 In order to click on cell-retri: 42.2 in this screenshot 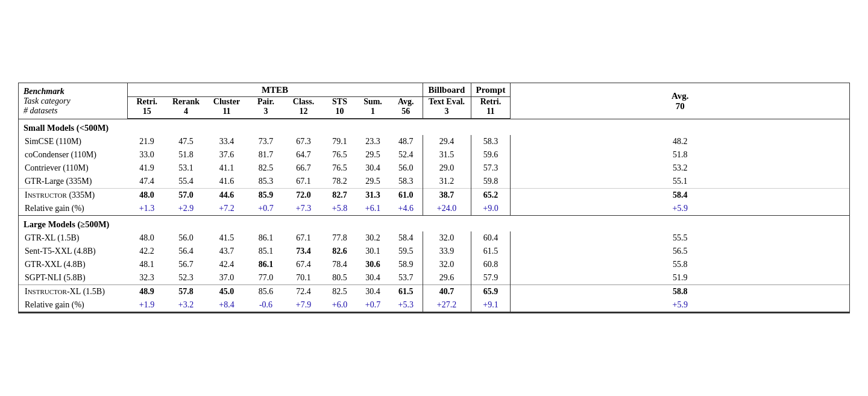, I will do `click(147, 251)`.